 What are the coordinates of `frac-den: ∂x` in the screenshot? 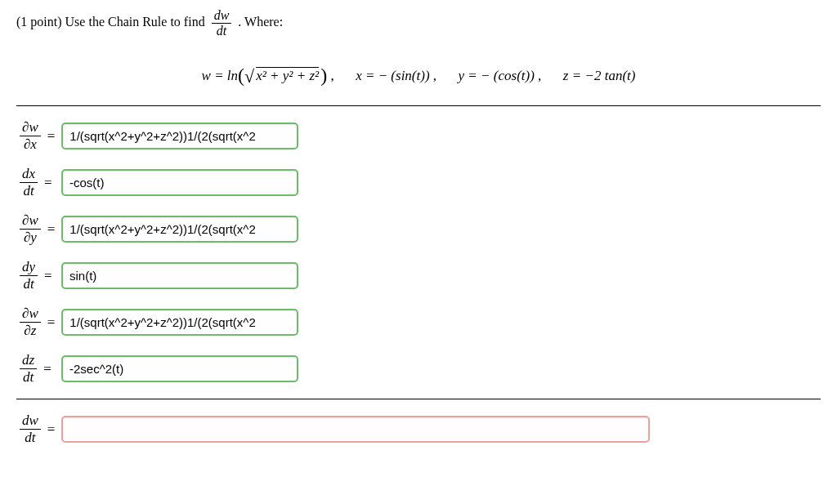 It's located at (30, 145).